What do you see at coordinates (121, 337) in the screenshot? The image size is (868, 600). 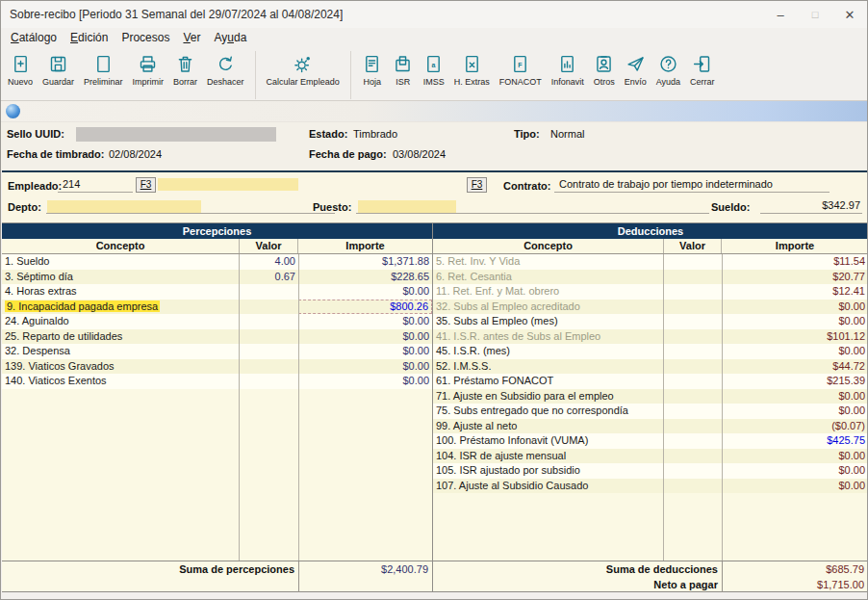 I see `concepto-cell: 25. Reparto de utilidades` at bounding box center [121, 337].